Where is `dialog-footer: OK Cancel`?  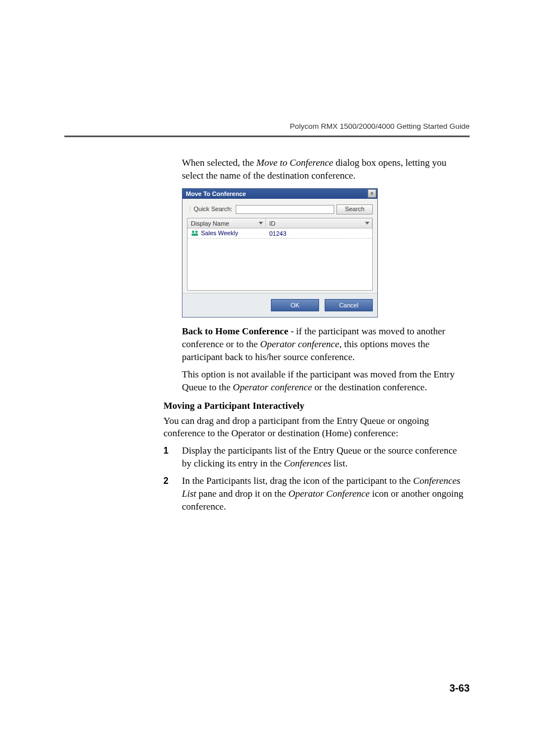 dialog-footer: OK Cancel is located at coordinates (280, 305).